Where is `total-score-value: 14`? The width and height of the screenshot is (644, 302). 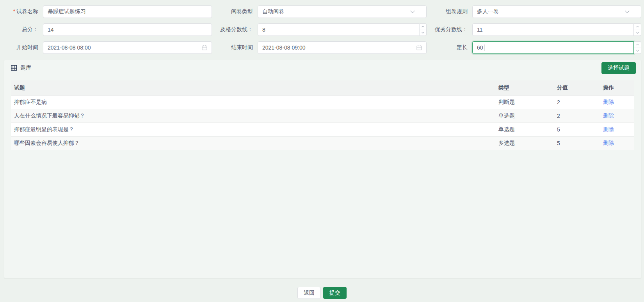
total-score-value: 14 is located at coordinates (51, 30).